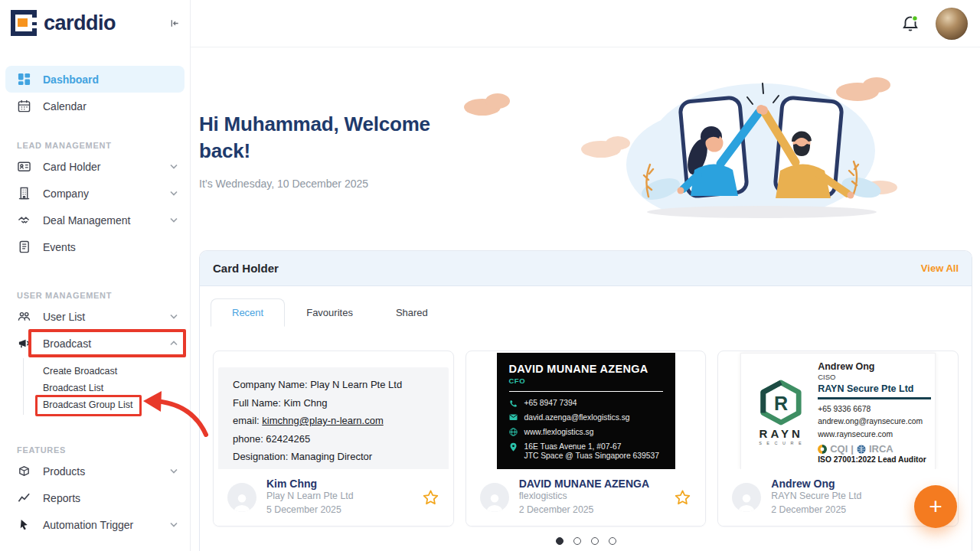 This screenshot has height=551, width=980. What do you see at coordinates (325, 138) in the screenshot?
I see `greeting-title: Hi Muhammad, Welcome back!` at bounding box center [325, 138].